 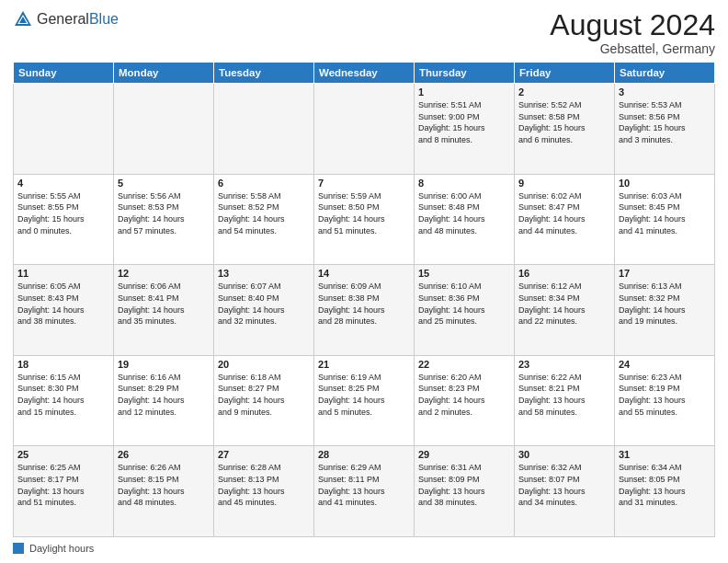 I want to click on day-number: 26, so click(x=164, y=454).